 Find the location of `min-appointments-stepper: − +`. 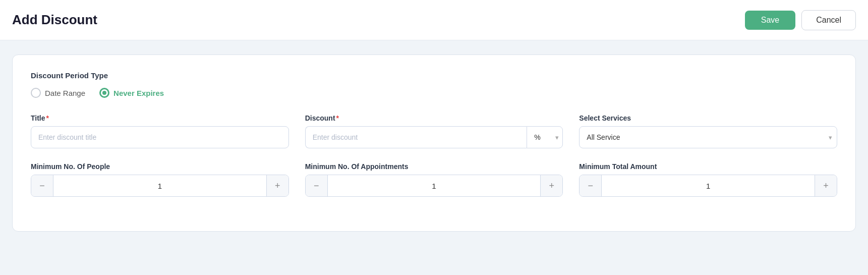

min-appointments-stepper: − + is located at coordinates (434, 186).